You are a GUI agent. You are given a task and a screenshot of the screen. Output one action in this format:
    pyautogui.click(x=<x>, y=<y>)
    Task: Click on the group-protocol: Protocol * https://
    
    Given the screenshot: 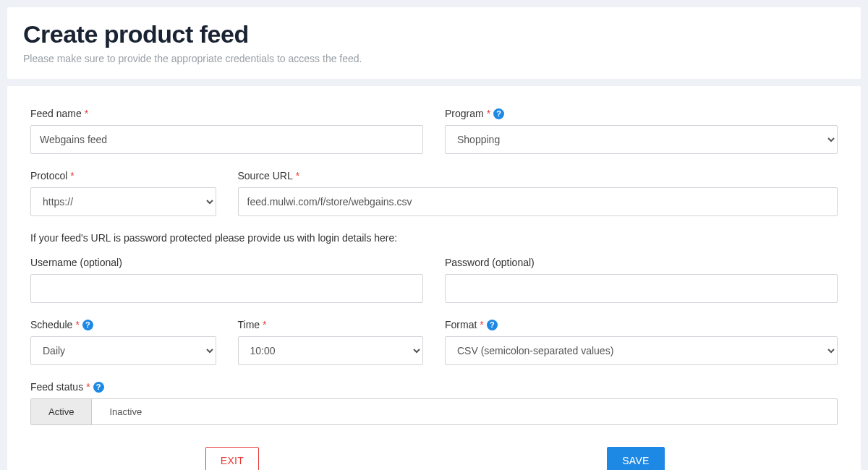 What is the action you would take?
    pyautogui.click(x=123, y=193)
    